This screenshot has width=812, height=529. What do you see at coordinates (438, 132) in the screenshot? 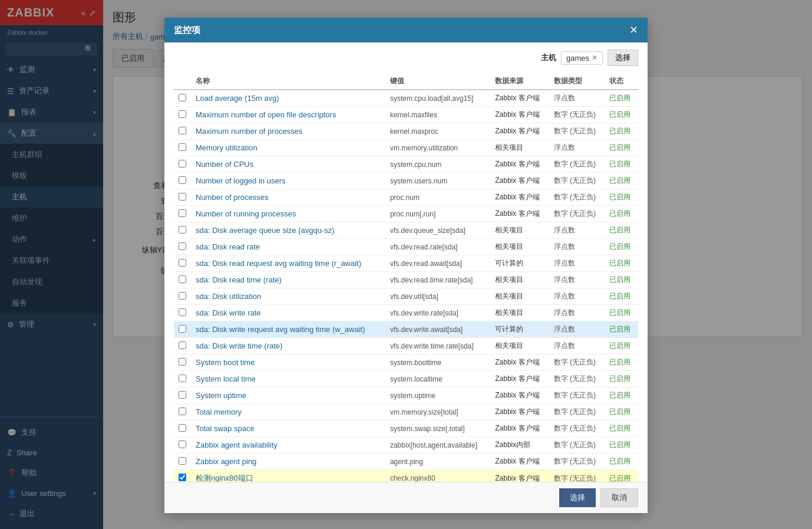
I see `item-key: kernel.maxproc` at bounding box center [438, 132].